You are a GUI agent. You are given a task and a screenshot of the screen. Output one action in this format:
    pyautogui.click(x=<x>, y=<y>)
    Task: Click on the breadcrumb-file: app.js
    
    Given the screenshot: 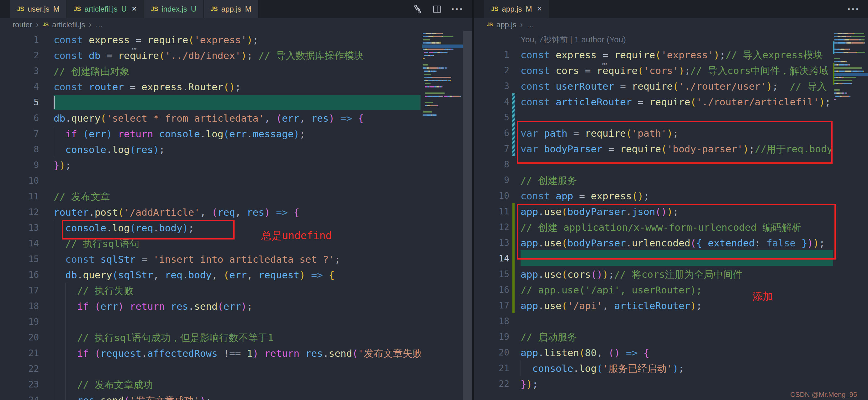 What is the action you would take?
    pyautogui.click(x=506, y=25)
    